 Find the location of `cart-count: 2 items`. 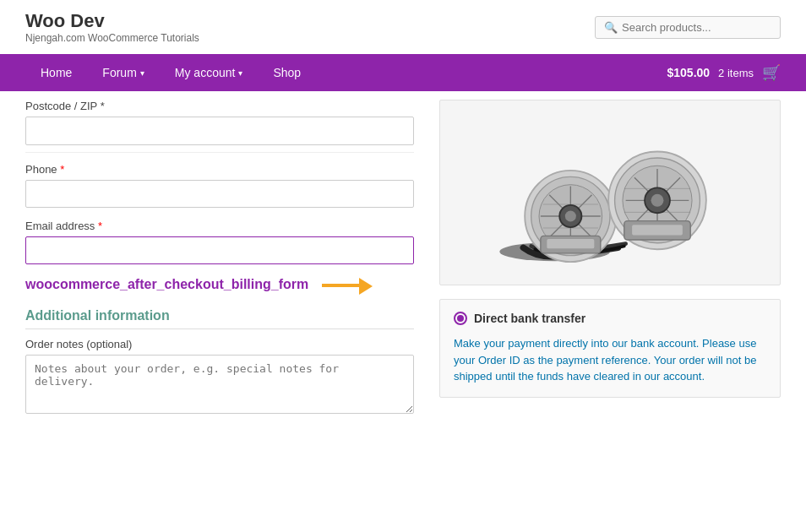

cart-count: 2 items is located at coordinates (736, 73).